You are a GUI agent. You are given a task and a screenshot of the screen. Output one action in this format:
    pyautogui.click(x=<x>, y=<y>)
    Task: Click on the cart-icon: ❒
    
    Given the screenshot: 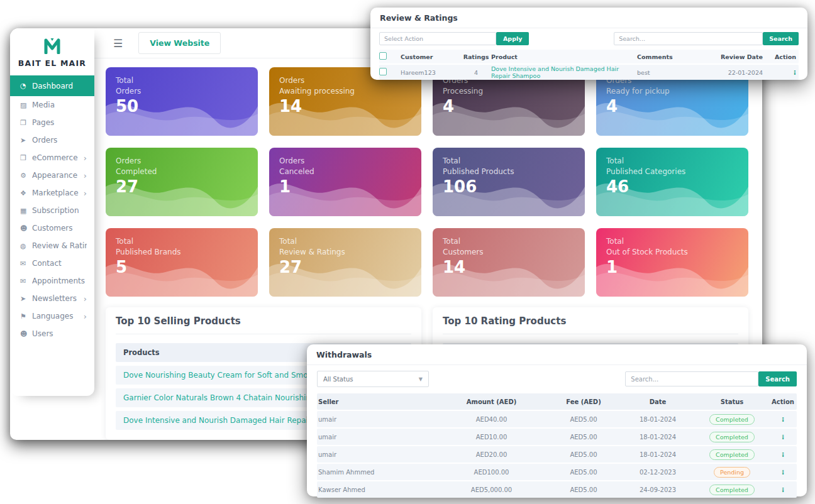 What is the action you would take?
    pyautogui.click(x=26, y=158)
    